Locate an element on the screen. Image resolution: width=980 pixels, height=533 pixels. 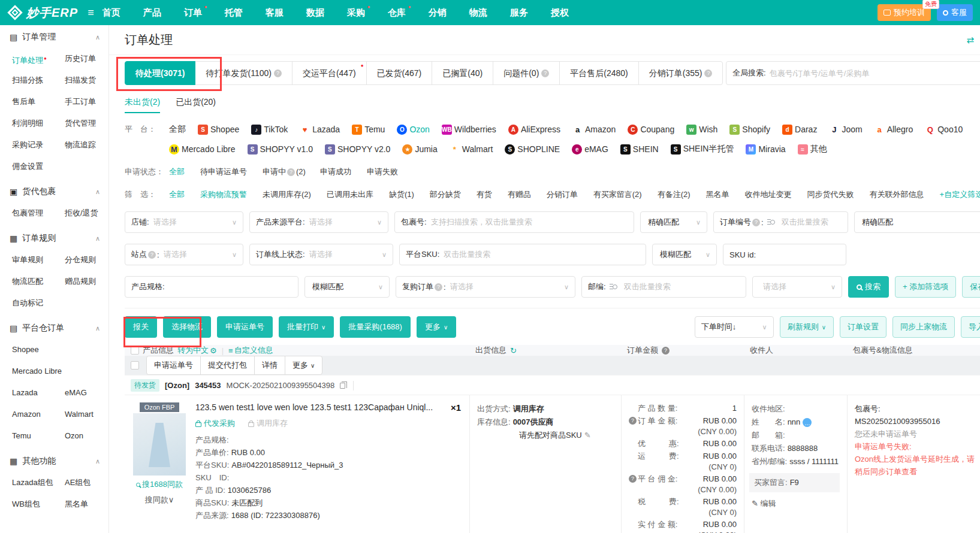
platform-filter: O Ozon is located at coordinates (413, 129).